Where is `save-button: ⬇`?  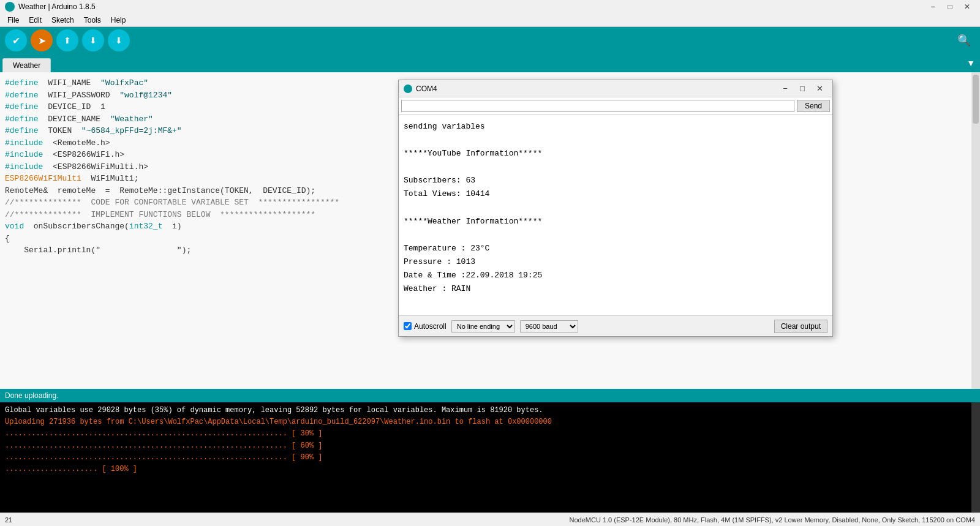 save-button: ⬇ is located at coordinates (119, 40).